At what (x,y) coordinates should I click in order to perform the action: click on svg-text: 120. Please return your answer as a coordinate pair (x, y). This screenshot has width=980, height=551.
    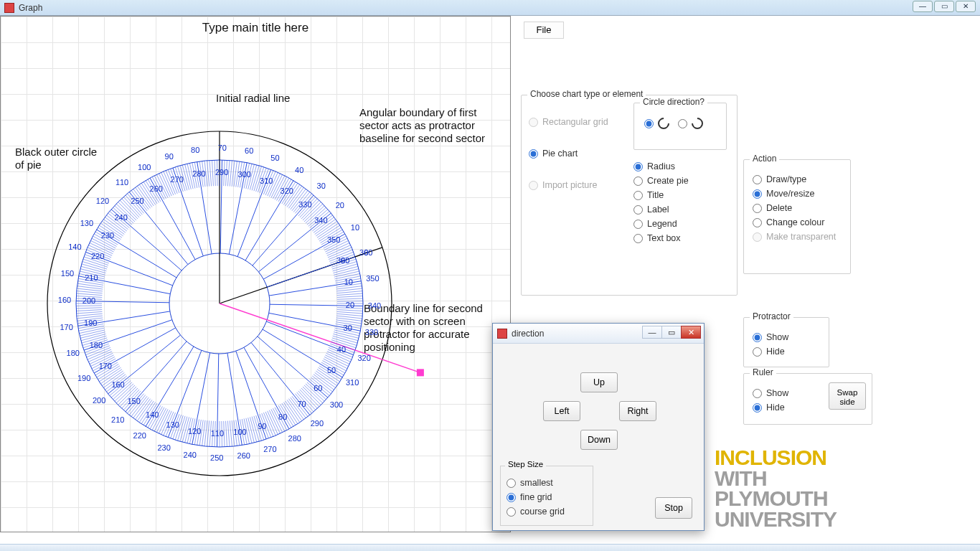
    Looking at the image, I should click on (103, 201).